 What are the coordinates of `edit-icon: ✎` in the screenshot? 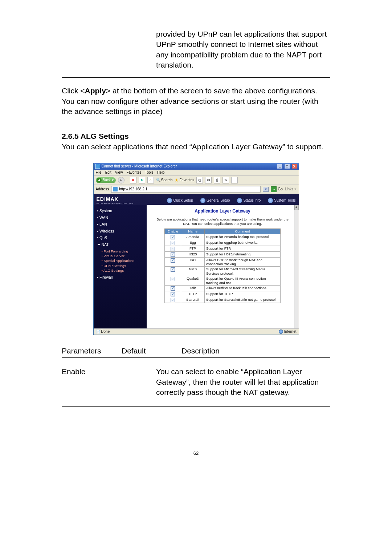 It's located at (226, 180).